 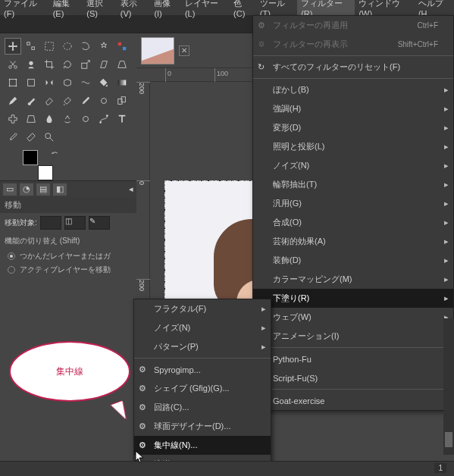 What do you see at coordinates (75, 223) in the screenshot?
I see `mode-selection-icon: ◫` at bounding box center [75, 223].